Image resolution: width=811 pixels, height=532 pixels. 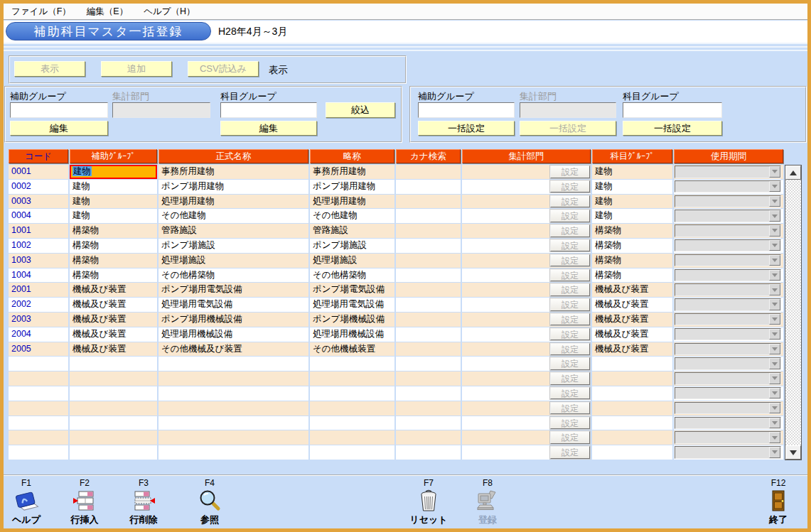 What do you see at coordinates (38, 305) in the screenshot?
I see `code-cell: 2002` at bounding box center [38, 305].